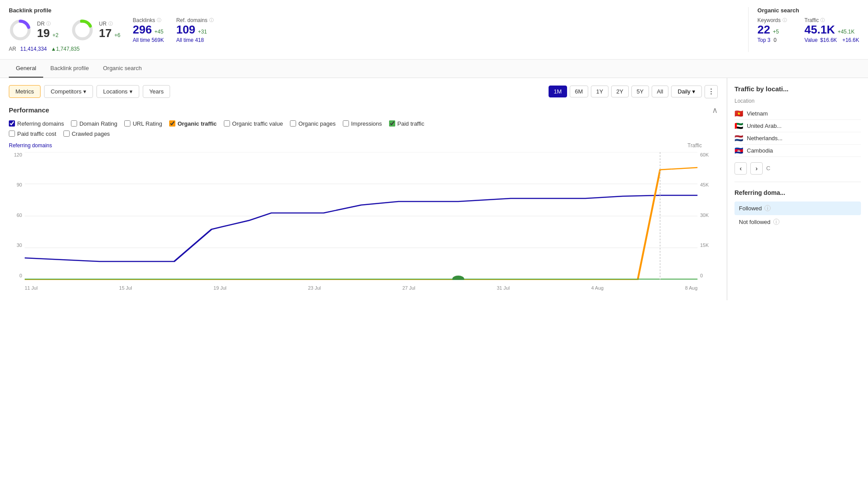 The width and height of the screenshot is (868, 485). What do you see at coordinates (600, 92) in the screenshot?
I see `period-1y-button: 1Y` at bounding box center [600, 92].